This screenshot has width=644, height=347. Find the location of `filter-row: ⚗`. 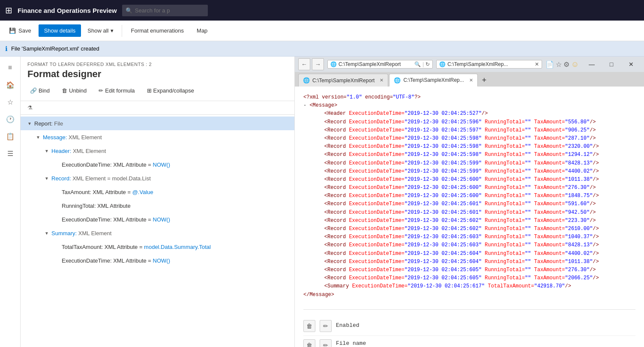

filter-row: ⚗ is located at coordinates (158, 108).